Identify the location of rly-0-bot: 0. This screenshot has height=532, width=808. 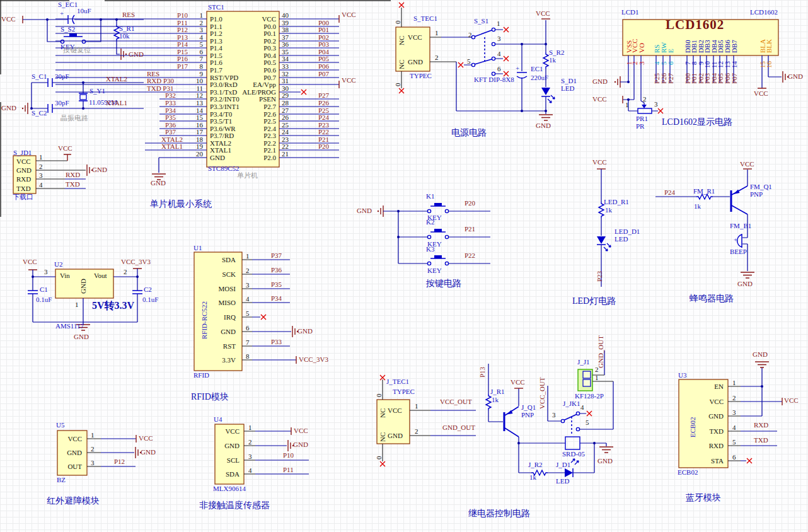
(379, 458).